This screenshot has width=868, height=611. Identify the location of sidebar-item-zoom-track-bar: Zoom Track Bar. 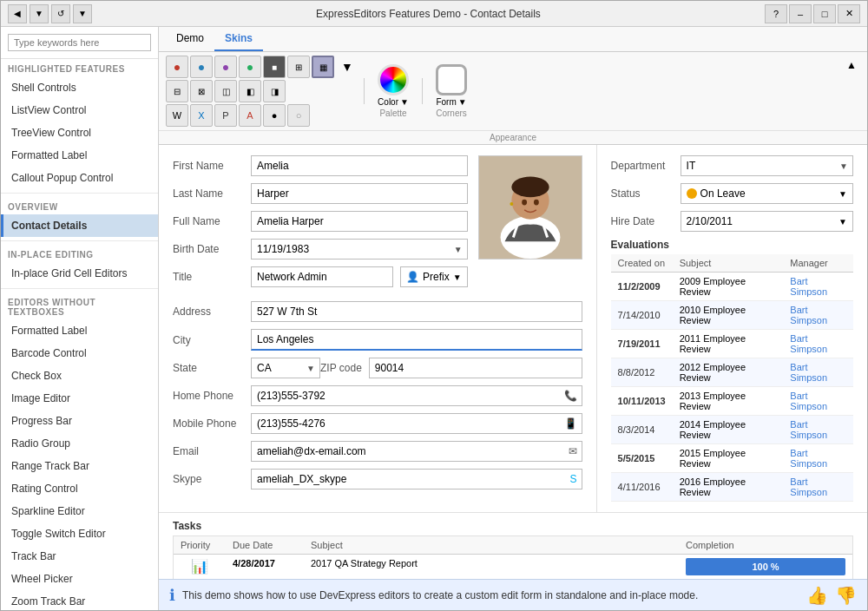
(80, 601).